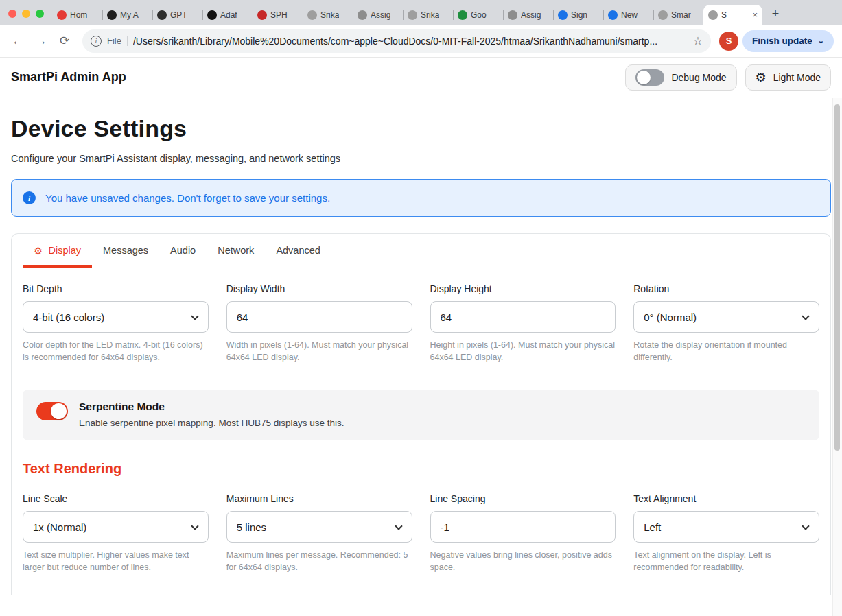 Image resolution: width=842 pixels, height=616 pixels. What do you see at coordinates (277, 15) in the screenshot?
I see `browser-tab: SPH` at bounding box center [277, 15].